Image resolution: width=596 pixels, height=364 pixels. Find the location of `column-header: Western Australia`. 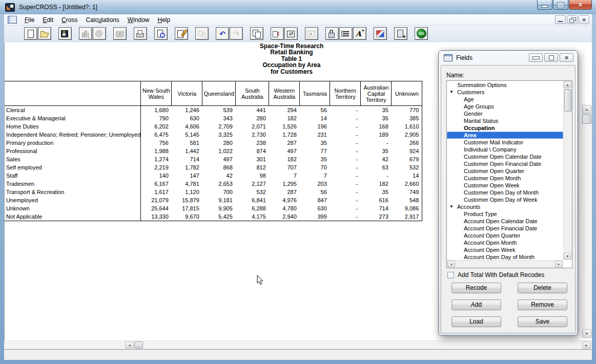

column-header: Western Australia is located at coordinates (284, 94).